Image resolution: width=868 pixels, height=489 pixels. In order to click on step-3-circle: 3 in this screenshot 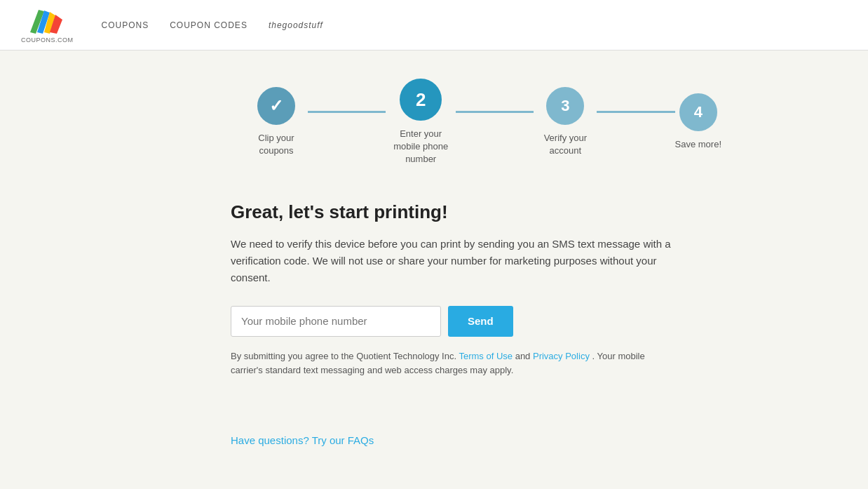, I will do `click(565, 106)`.